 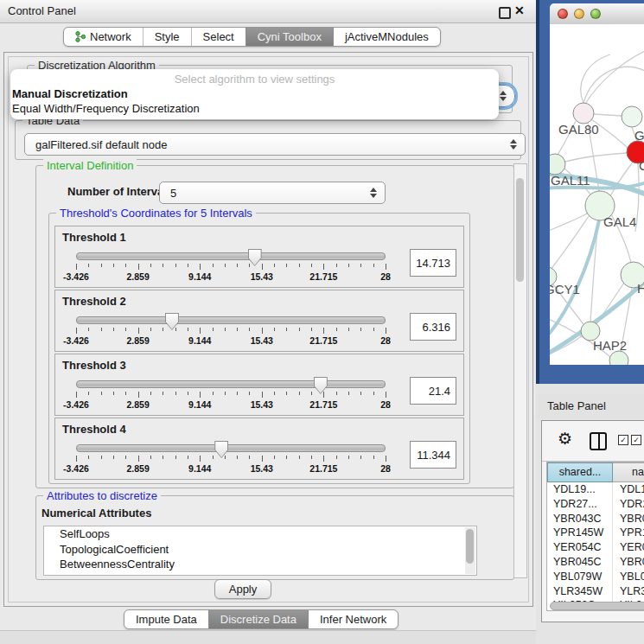 What do you see at coordinates (243, 590) in the screenshot?
I see `apply-button: Apply` at bounding box center [243, 590].